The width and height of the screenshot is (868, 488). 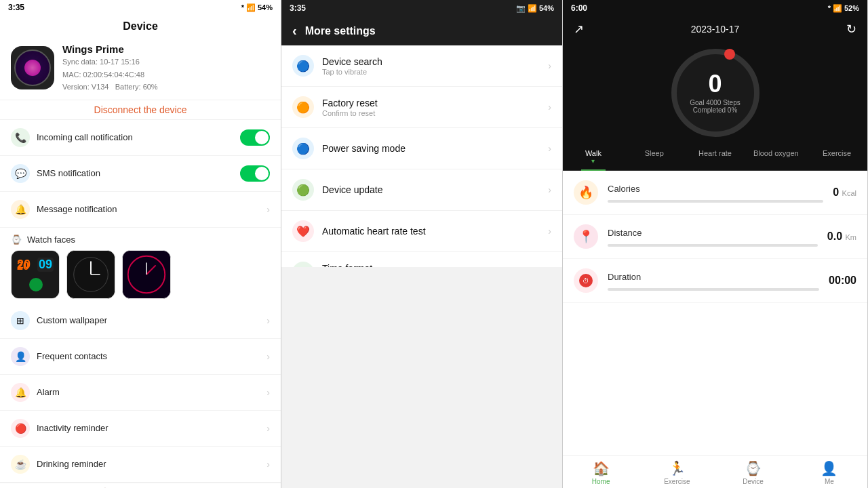 I want to click on message-chevron: ›, so click(x=269, y=209).